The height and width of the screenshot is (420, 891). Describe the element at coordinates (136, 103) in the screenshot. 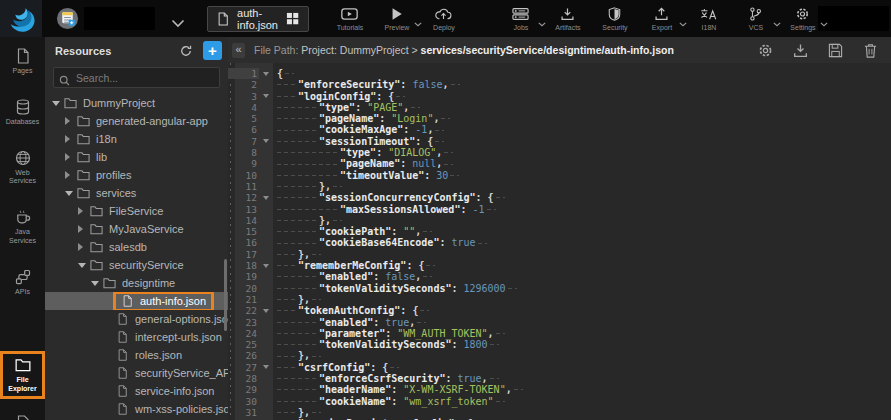

I see `tree-item-dummyproject: DummyProject` at that location.